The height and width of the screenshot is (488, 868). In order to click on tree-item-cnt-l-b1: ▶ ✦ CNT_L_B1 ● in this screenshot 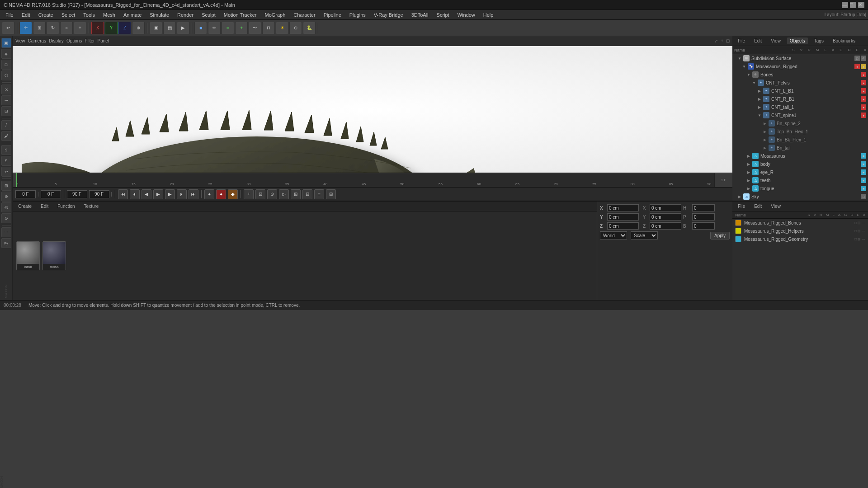, I will do `click(800, 91)`.